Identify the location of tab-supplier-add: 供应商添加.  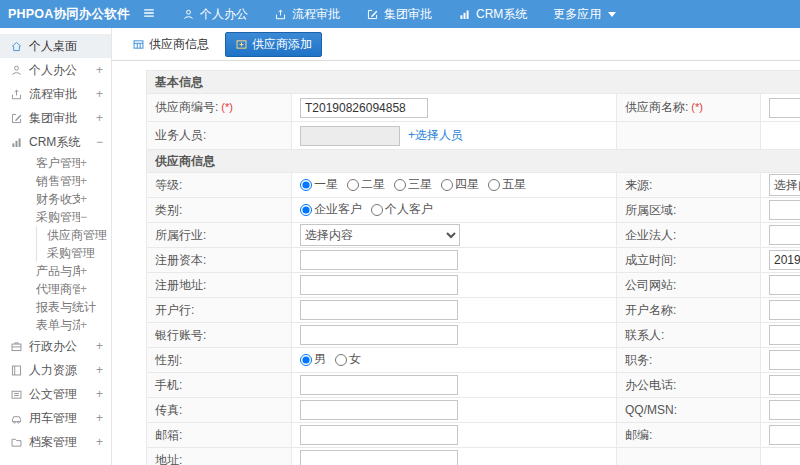
(274, 44).